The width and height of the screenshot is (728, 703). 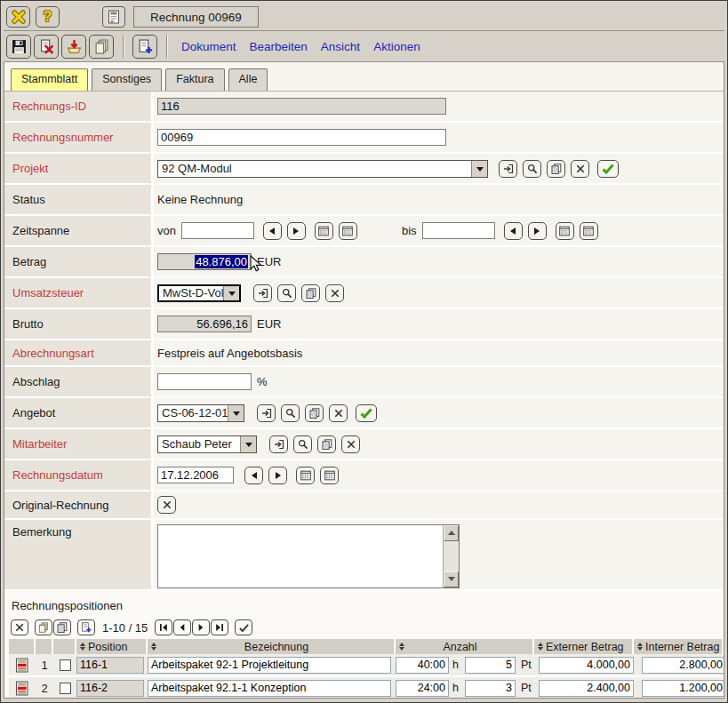 I want to click on rechnungsdatum-next-day-button, so click(x=277, y=475).